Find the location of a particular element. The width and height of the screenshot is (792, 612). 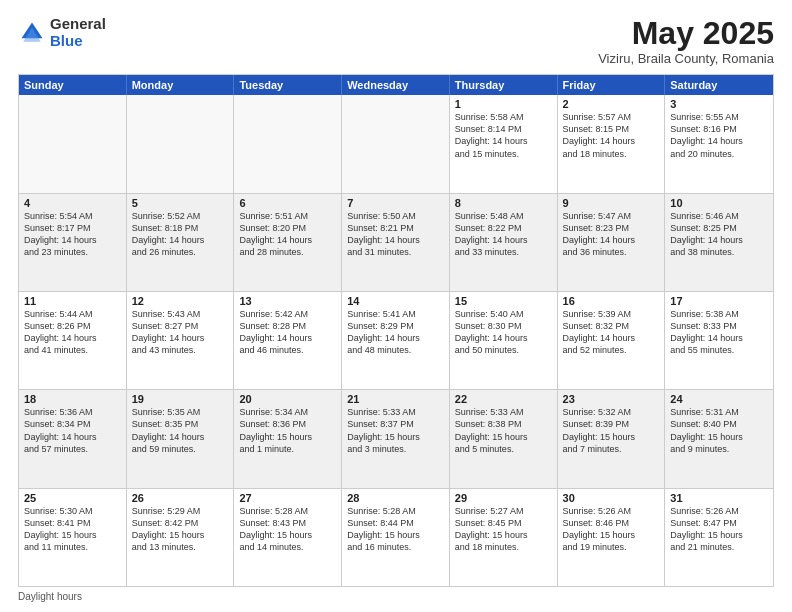

day-number: 7 is located at coordinates (396, 203).